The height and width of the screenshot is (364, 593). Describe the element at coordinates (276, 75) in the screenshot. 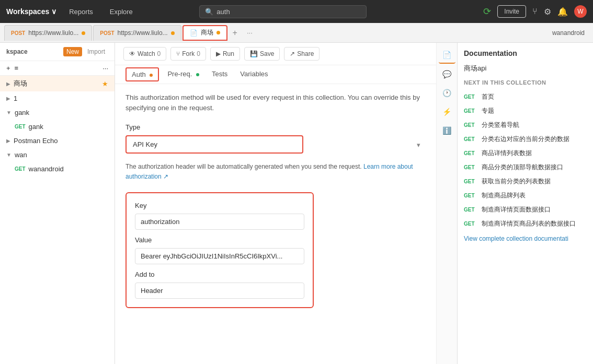

I see `request-tabs: Auth Pre-req. Tests Variables` at that location.